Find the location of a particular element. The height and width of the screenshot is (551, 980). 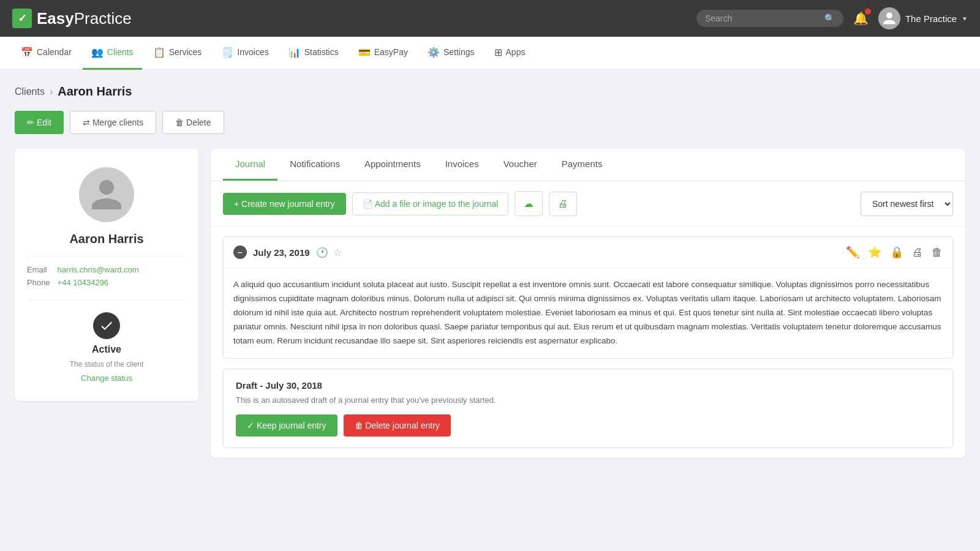

nav-label-services: Services is located at coordinates (186, 52).